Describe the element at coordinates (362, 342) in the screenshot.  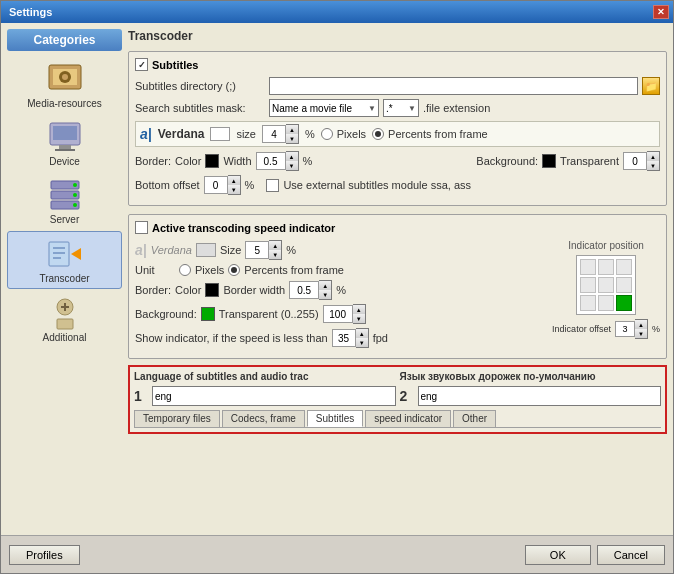
I see `show-down: ▼` at that location.